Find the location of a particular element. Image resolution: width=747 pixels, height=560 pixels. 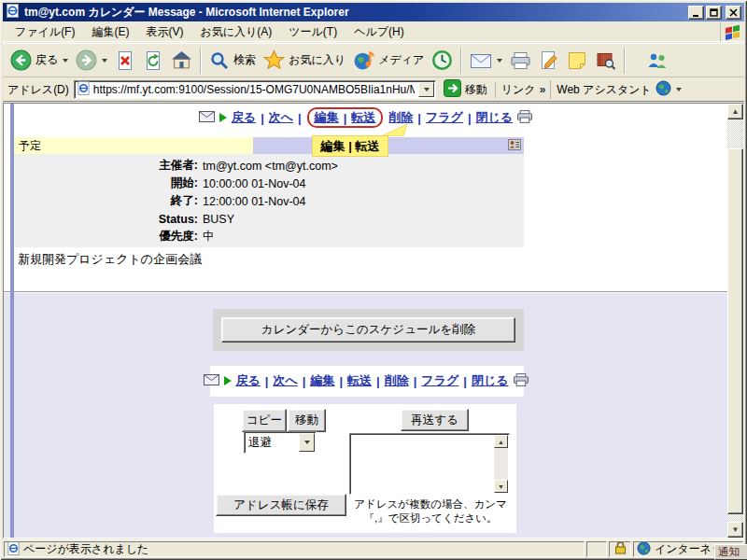

move-button: 移動 is located at coordinates (306, 420).